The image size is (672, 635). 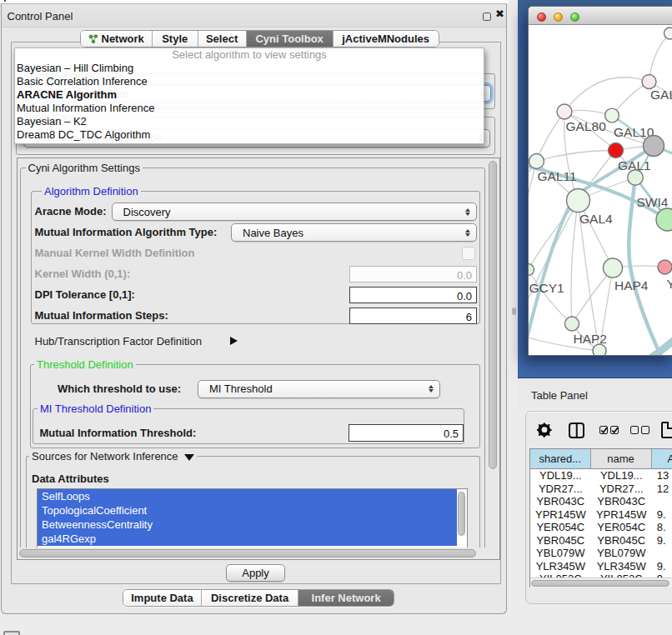 I want to click on network-node-hap4, so click(x=614, y=268).